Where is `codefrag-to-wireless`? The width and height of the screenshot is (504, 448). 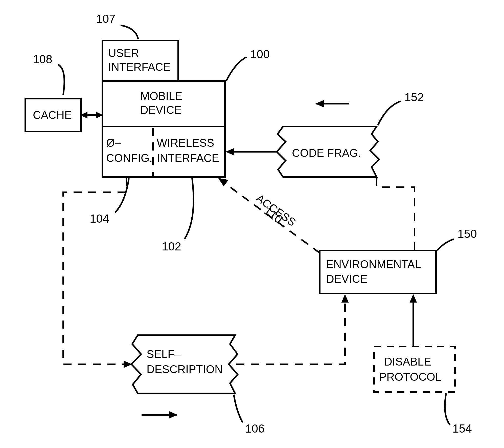 codefrag-to-wireless is located at coordinates (252, 152).